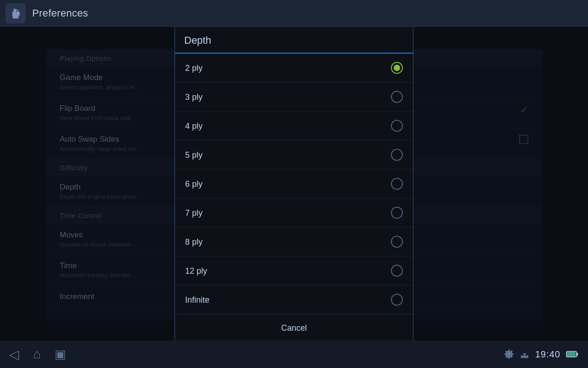 Image resolution: width=588 pixels, height=368 pixels. Describe the element at coordinates (61, 354) in the screenshot. I see `recent-nav-icon: ▣` at that location.